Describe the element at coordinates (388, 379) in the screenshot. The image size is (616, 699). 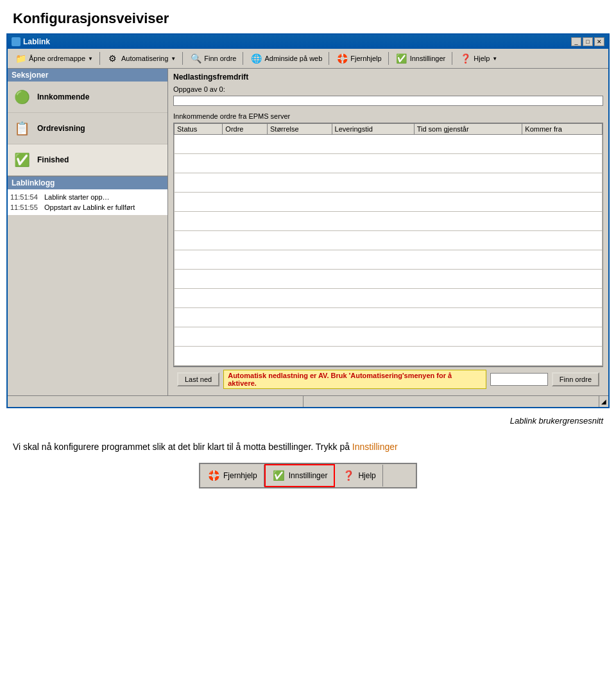
I see `bottom-action-bar: Last ned Automatisk nedlastning er AV. B…` at that location.